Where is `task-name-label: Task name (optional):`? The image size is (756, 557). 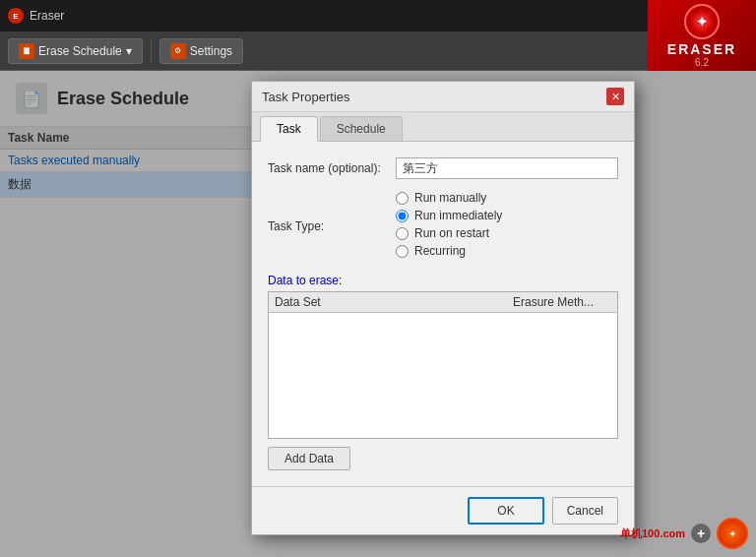
task-name-label: Task name (optional): is located at coordinates (332, 168).